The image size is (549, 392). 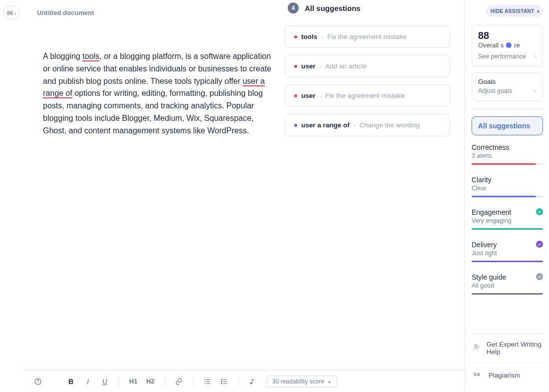 I want to click on h2-button: H2, so click(x=150, y=382).